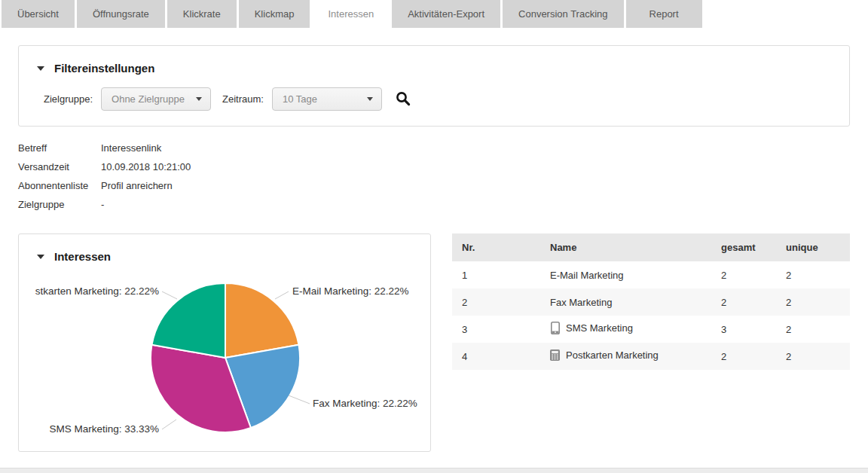  I want to click on tab-klickrate: Klickrate, so click(202, 14).